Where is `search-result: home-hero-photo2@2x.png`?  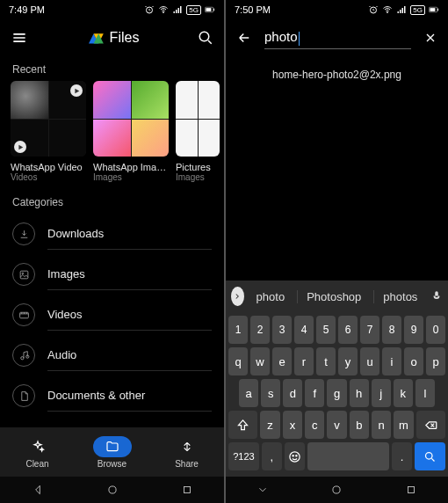 search-result: home-hero-photo2@2x.png is located at coordinates (337, 75).